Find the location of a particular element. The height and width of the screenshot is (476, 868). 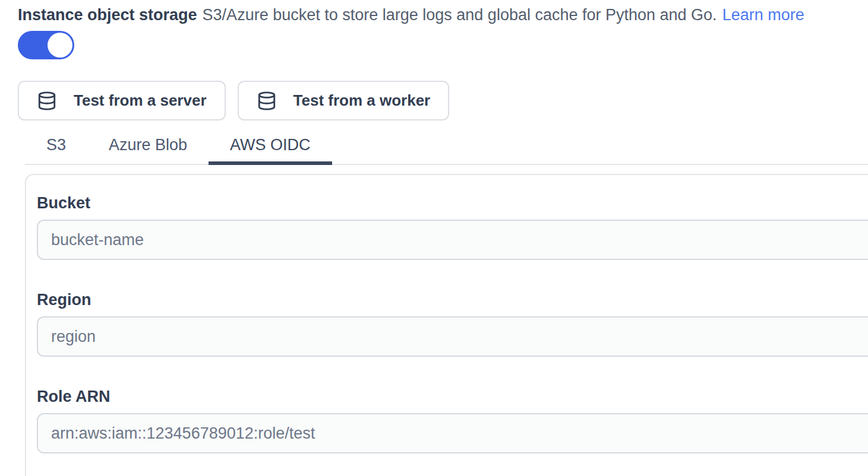

toggle-knob is located at coordinates (60, 45).